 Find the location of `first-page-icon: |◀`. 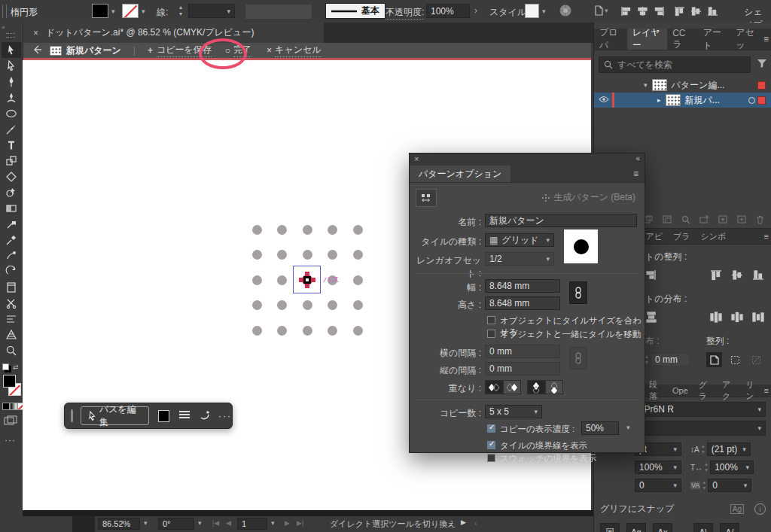

first-page-icon: |◀ is located at coordinates (215, 523).